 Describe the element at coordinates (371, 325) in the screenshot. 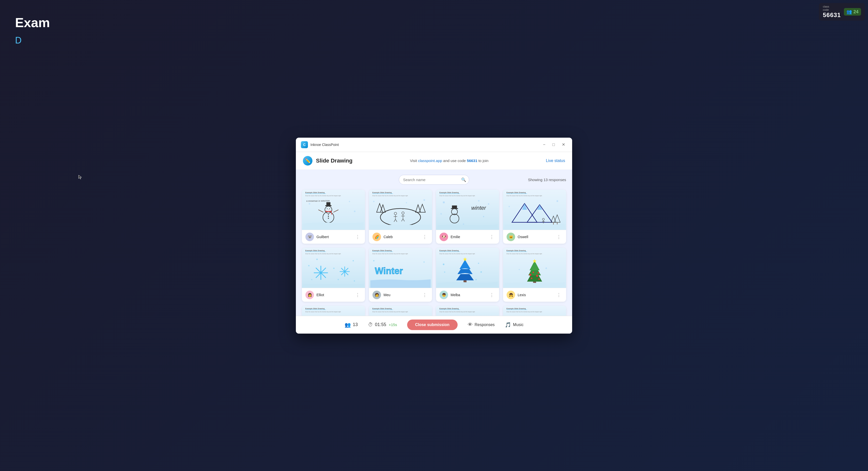

I see `timer-icon: ⏱` at that location.